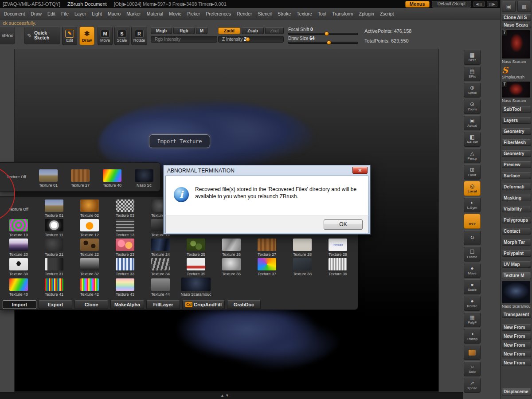 The width and height of the screenshot is (532, 399). What do you see at coordinates (8, 35) in the screenshot?
I see `lightbox-button: ntBox` at bounding box center [8, 35].